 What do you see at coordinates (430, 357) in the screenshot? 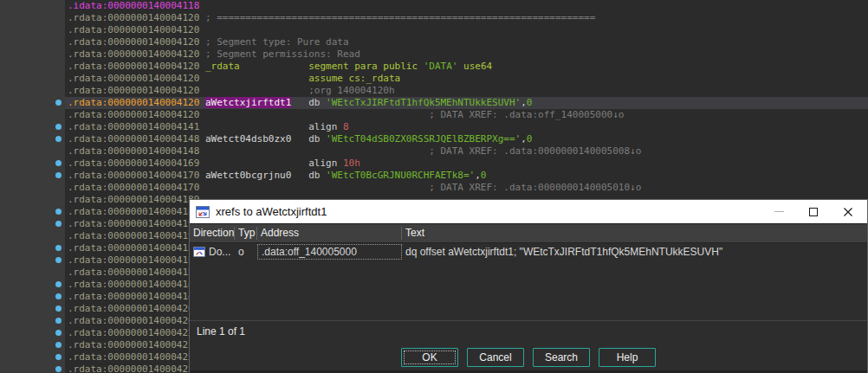
I see `ok-button: OK` at bounding box center [430, 357].